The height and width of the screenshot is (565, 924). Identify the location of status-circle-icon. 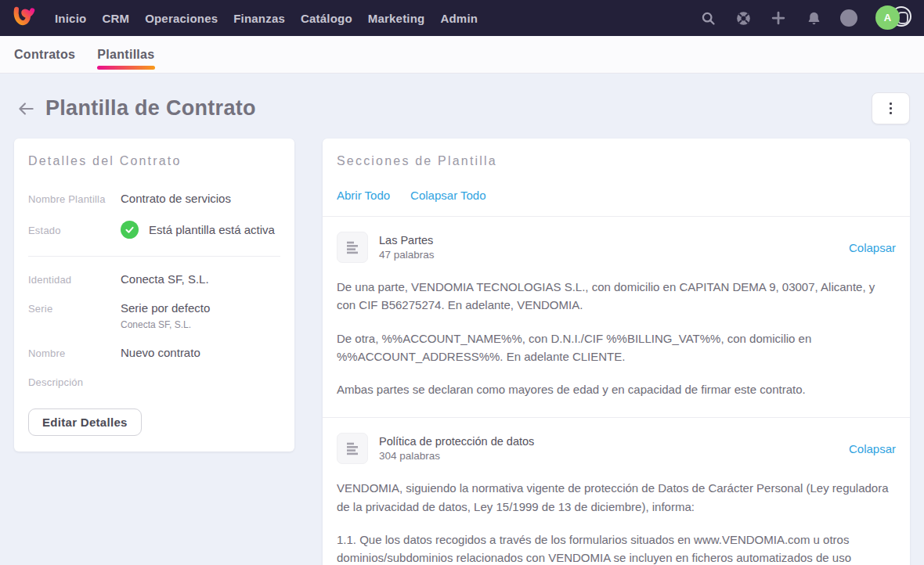
(849, 18).